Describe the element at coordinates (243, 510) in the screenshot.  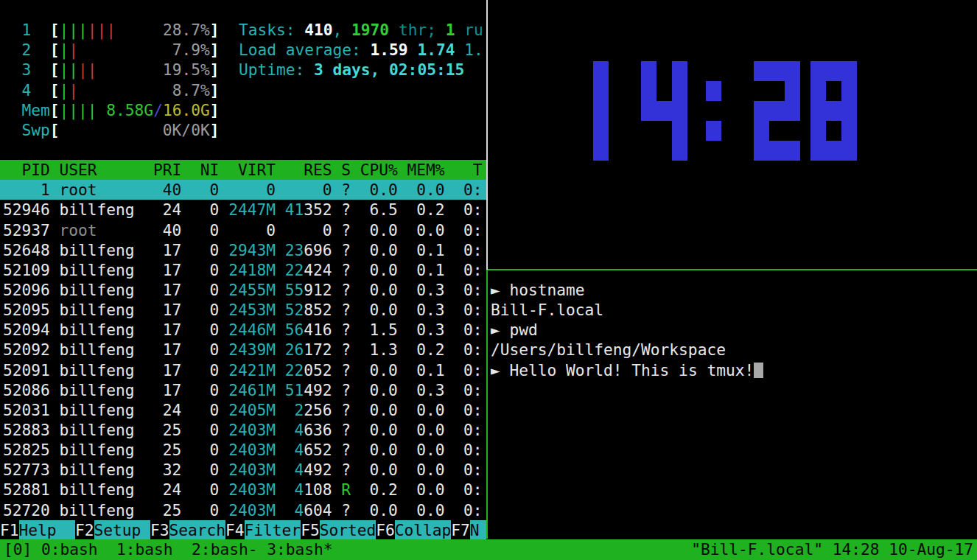
I see `process-row: 52720 billfeng 25 0 2403M 4604 ? 0.0 0.0…` at that location.